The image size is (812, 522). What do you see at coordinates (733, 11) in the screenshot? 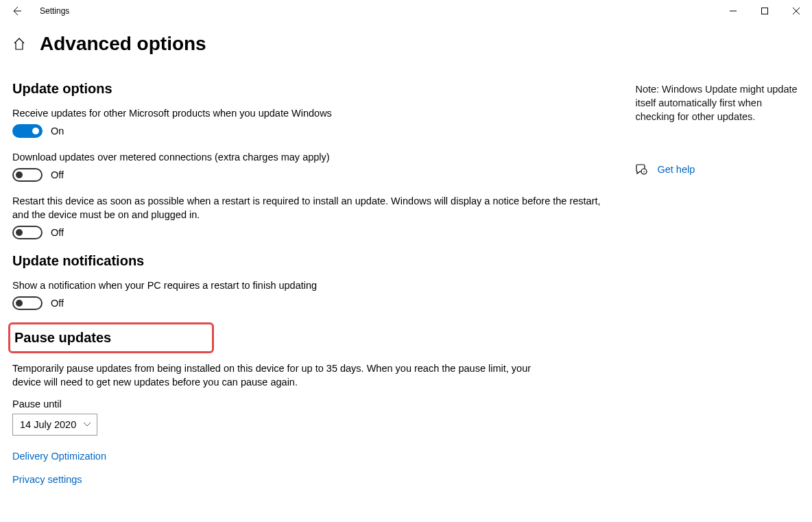
I see `minimize-icon` at bounding box center [733, 11].